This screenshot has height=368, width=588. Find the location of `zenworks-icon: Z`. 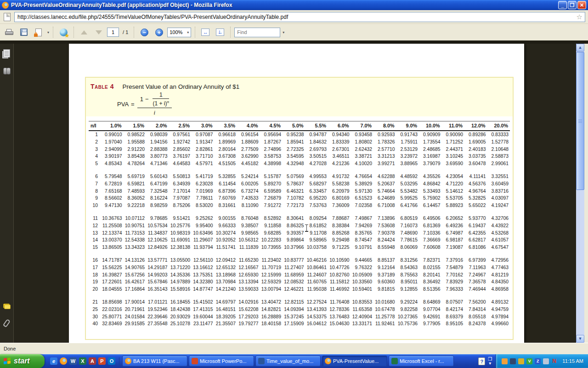

zenworks-icon: Z is located at coordinates (537, 362).